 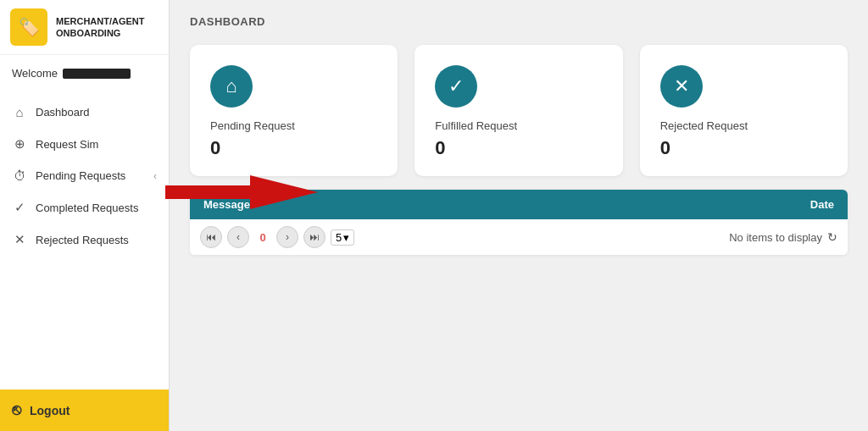 I want to click on username-bar, so click(x=97, y=74).